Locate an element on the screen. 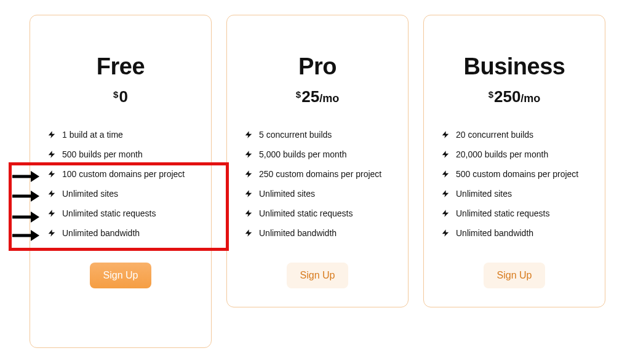  price-amount: 250 is located at coordinates (507, 97).